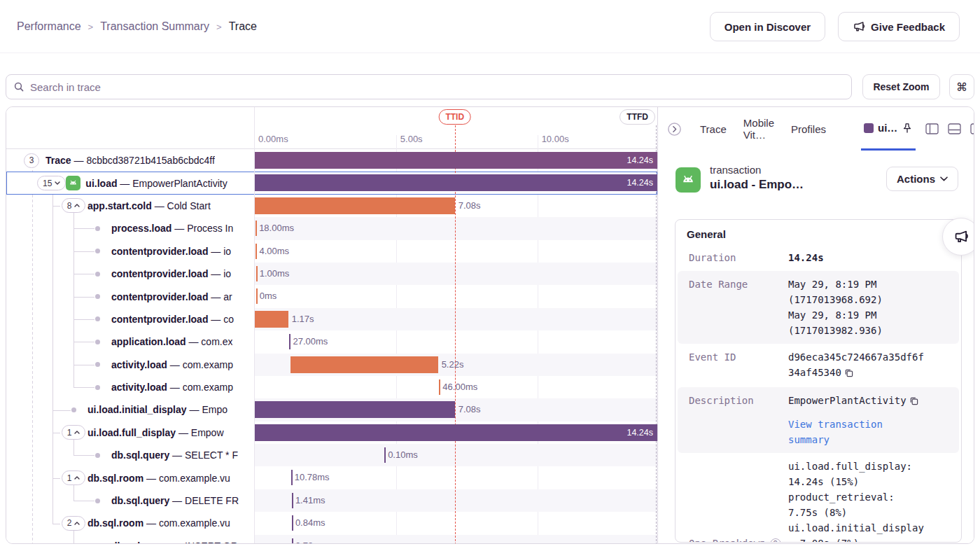 The height and width of the screenshot is (551, 980). I want to click on span-tree-row-db.sql.query: db.sql.query — DELETE FR, so click(130, 501).